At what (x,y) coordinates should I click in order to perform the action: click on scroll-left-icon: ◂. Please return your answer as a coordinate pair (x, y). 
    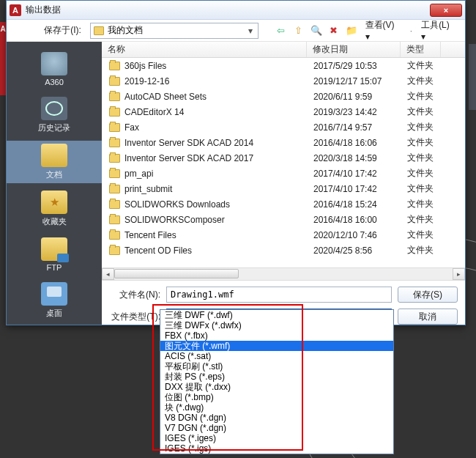
    Looking at the image, I should click on (108, 274).